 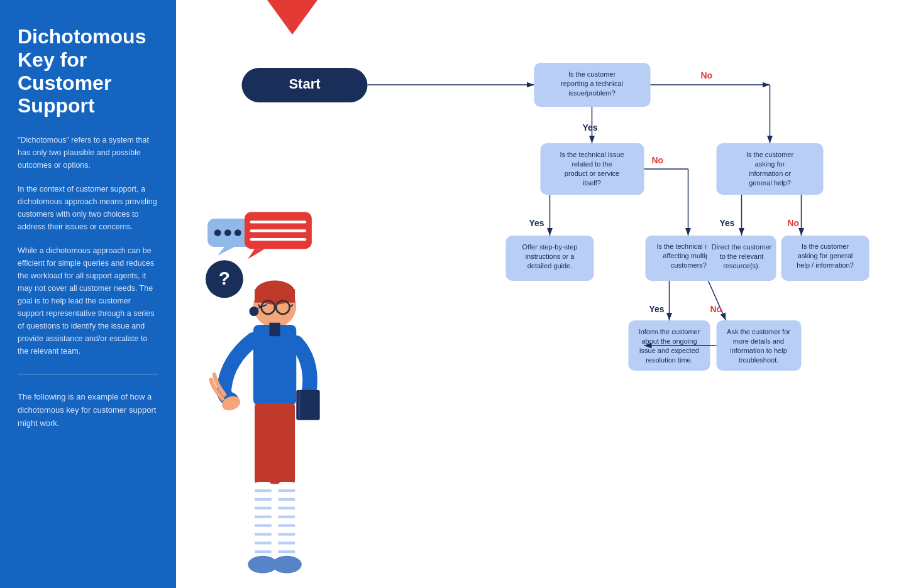 What do you see at coordinates (742, 266) in the screenshot?
I see `a2-text-line3: resource(s).` at bounding box center [742, 266].